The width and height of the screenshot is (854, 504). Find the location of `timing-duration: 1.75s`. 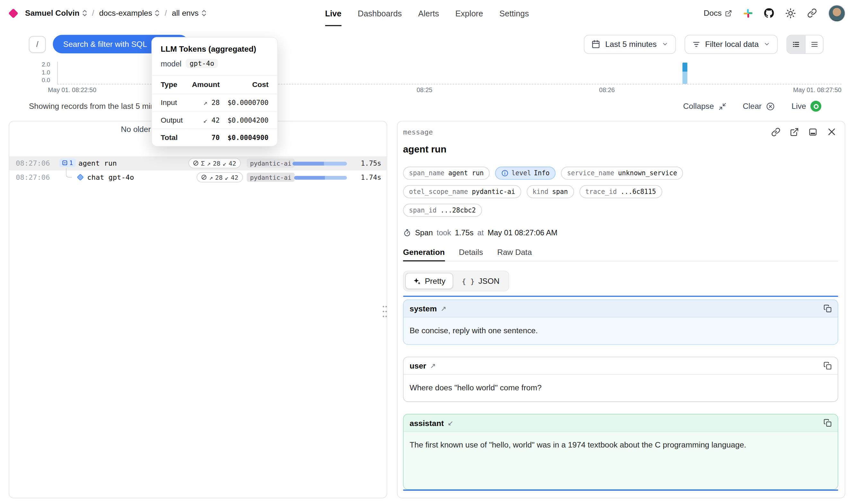

timing-duration: 1.75s is located at coordinates (465, 233).